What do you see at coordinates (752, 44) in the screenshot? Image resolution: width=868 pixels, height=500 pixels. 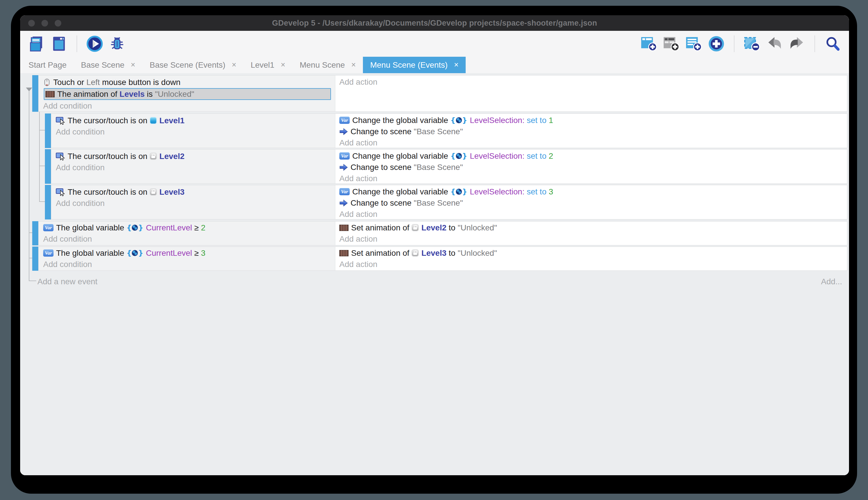 I see `delete-event-icon` at bounding box center [752, 44].